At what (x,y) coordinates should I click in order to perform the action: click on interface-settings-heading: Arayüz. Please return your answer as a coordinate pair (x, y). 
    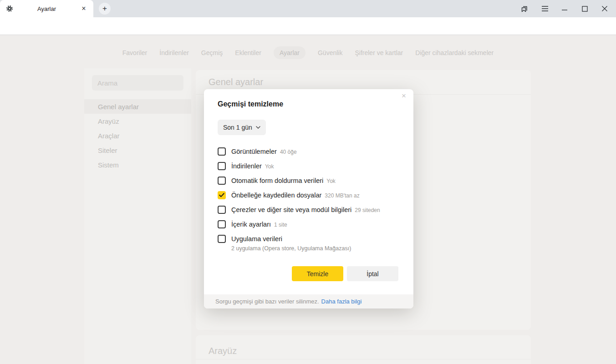
    Looking at the image, I should click on (223, 351).